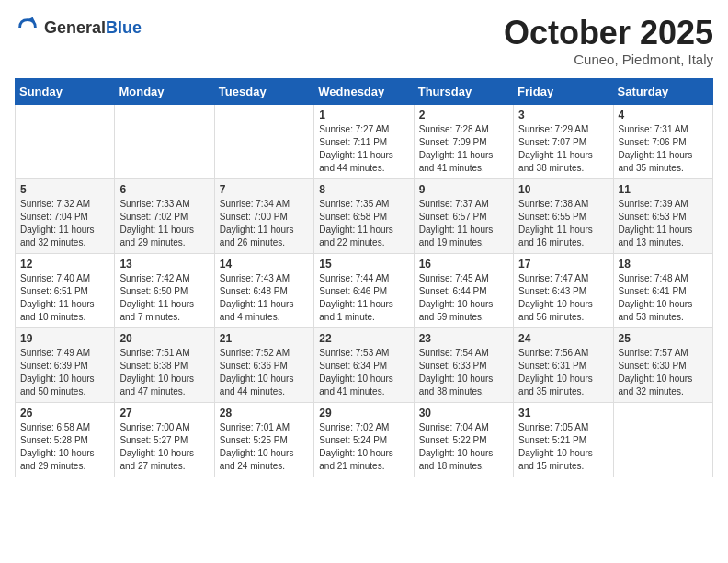  What do you see at coordinates (664, 298) in the screenshot?
I see `day-info: Sunrise: 7:48 AM Sunset: 6:41 PM Dayligh…` at bounding box center [664, 298].